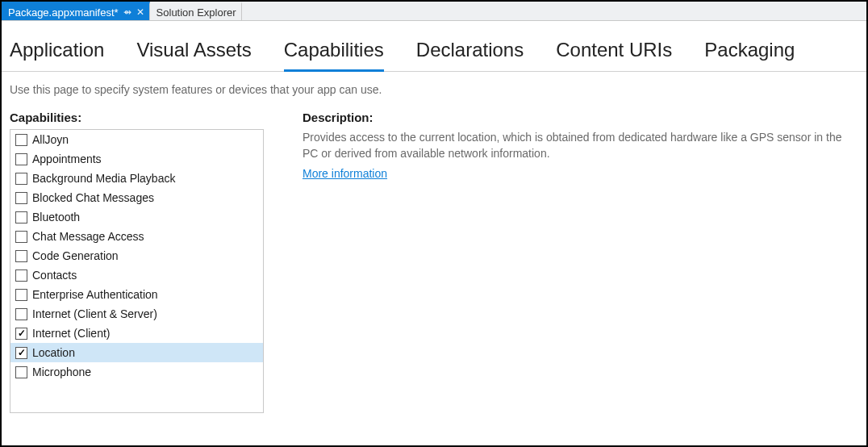 The image size is (868, 447). Describe the element at coordinates (67, 159) in the screenshot. I see `capability-label: Appointments` at that location.